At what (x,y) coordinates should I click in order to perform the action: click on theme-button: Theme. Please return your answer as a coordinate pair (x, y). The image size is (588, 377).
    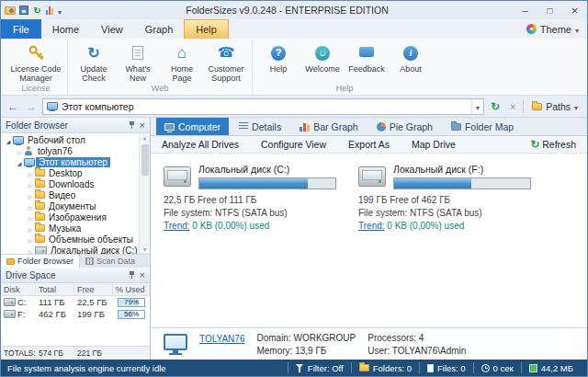
    Looking at the image, I should click on (553, 29).